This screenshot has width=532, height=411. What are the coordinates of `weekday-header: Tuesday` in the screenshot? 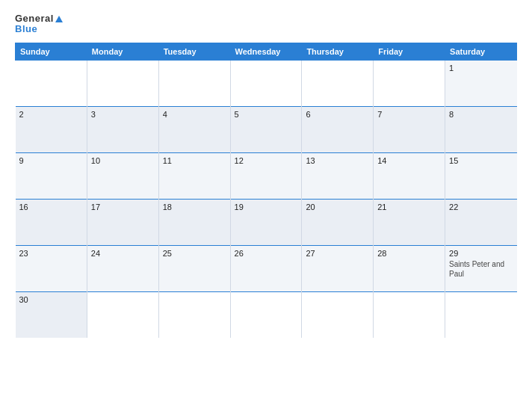 It's located at (194, 51).